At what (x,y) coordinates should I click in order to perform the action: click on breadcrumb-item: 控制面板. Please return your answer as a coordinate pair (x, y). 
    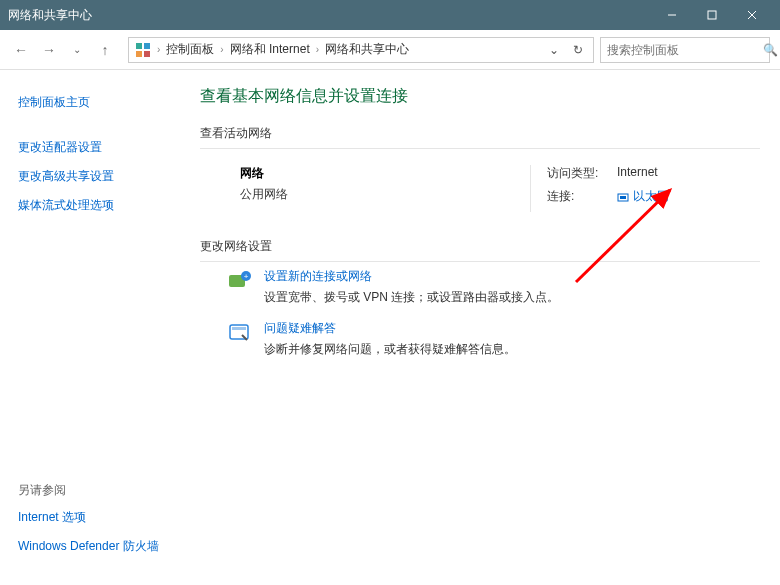
    Looking at the image, I should click on (190, 50).